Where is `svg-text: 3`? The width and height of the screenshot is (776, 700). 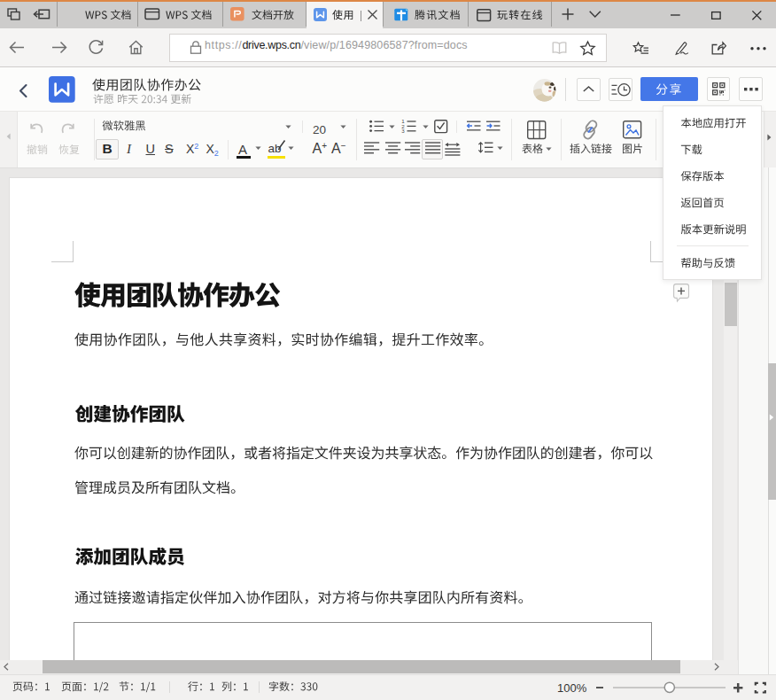
svg-text: 3 is located at coordinates (403, 131).